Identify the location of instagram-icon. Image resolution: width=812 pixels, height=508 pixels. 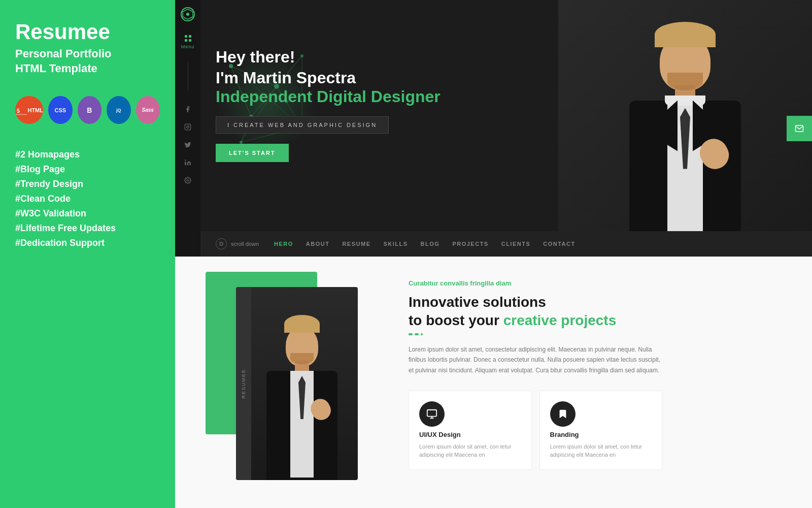
(188, 127).